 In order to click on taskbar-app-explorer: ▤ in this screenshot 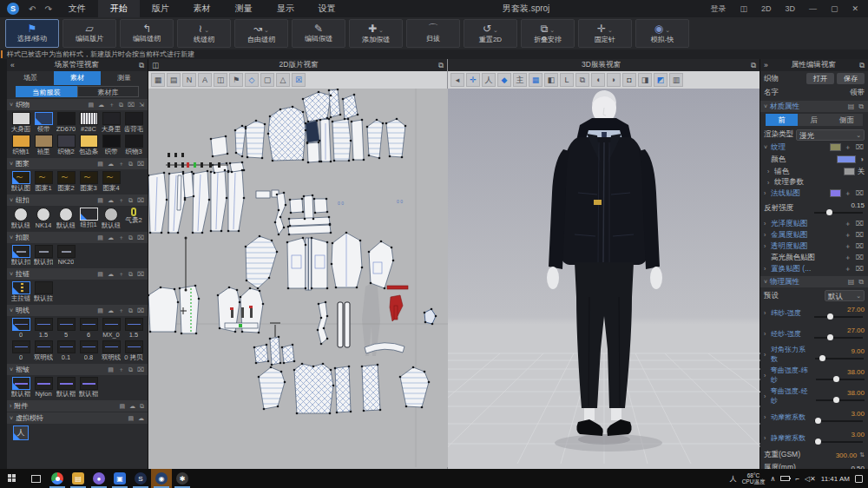, I will do `click(78, 478)`.